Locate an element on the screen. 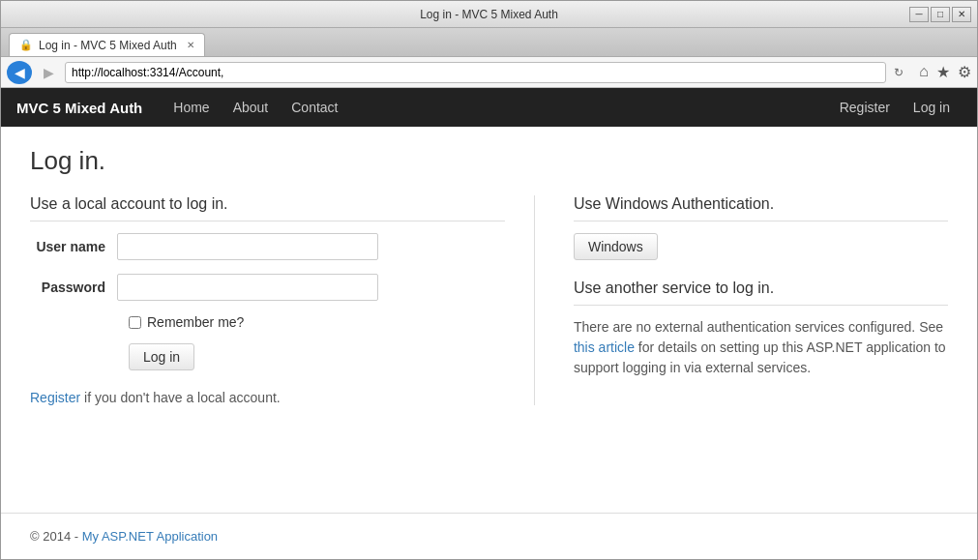 The image size is (978, 560). tab-close-icon: ✕ is located at coordinates (191, 44).